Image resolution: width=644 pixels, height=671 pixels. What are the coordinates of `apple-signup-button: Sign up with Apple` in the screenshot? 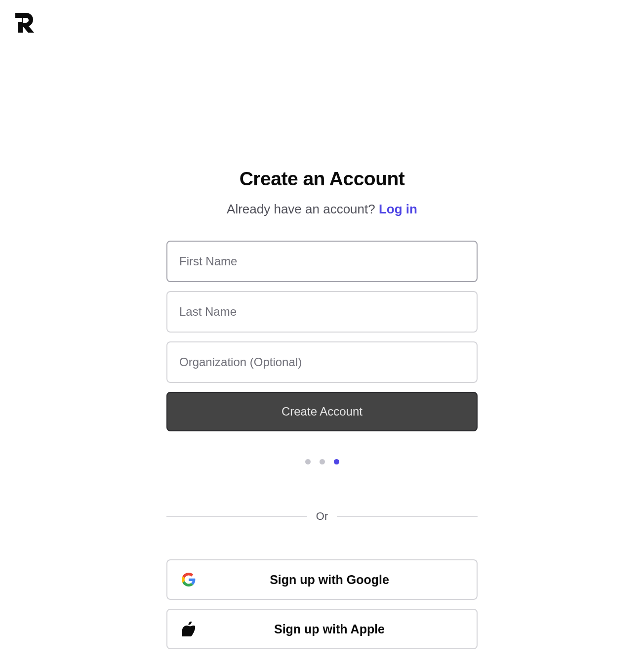 It's located at (322, 629).